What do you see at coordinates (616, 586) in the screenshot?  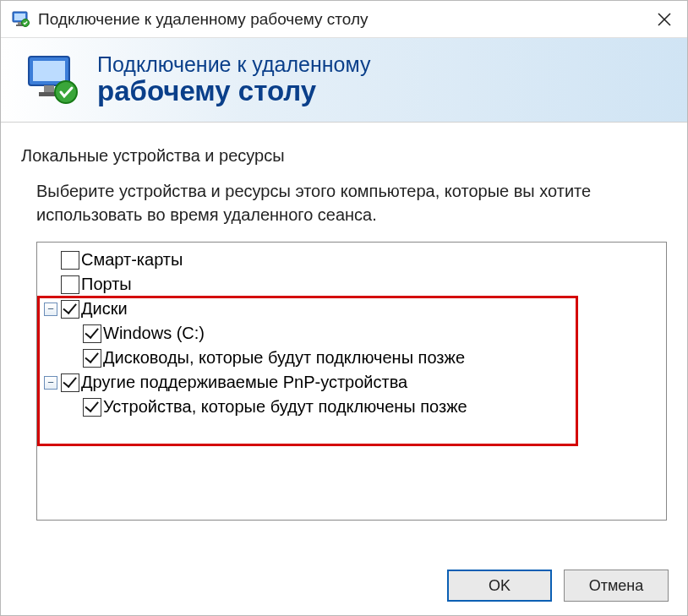 I see `cancel-button: Отмена` at bounding box center [616, 586].